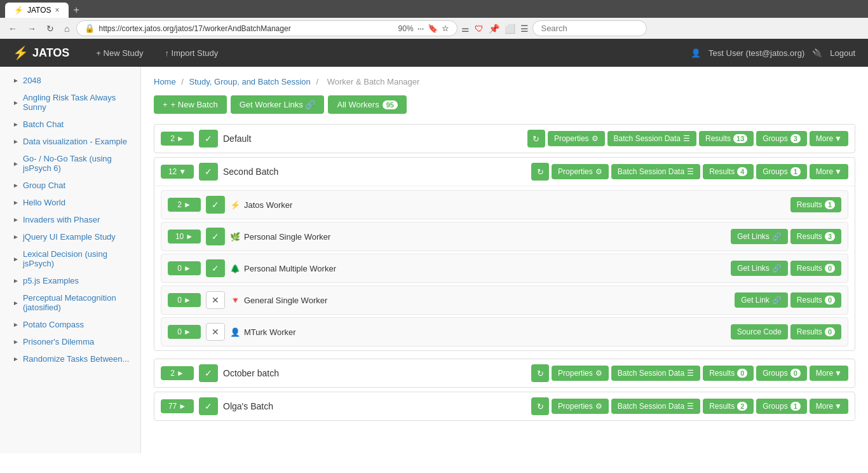 The width and height of the screenshot is (868, 473). Describe the element at coordinates (816, 268) in the screenshot. I see `worker-pmultiple-results-btn: Results 0` at that location.